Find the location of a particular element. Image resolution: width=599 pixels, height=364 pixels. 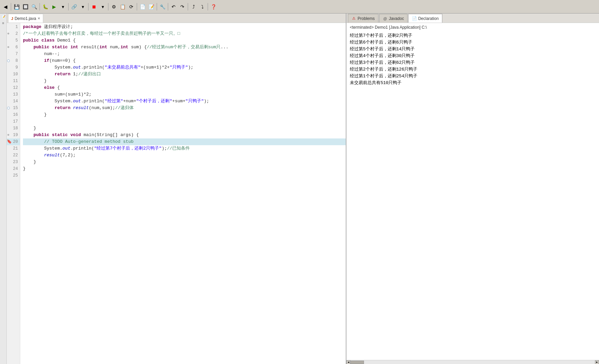

javadoc-icon: @ is located at coordinates (385, 19).